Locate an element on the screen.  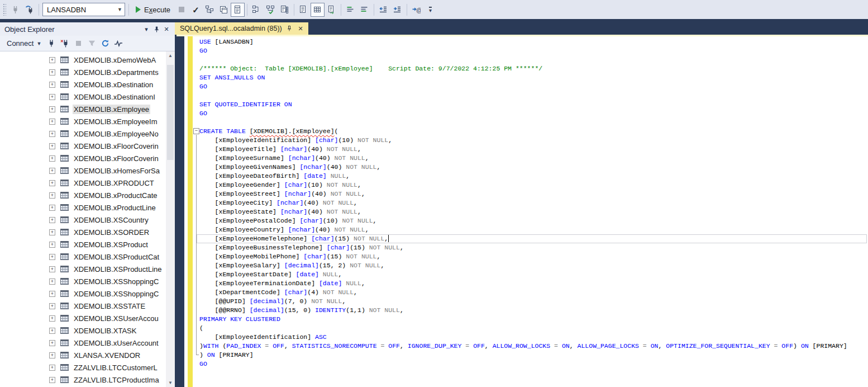
tree-item: +XDEMOLIB.xEmployeeNo is located at coordinates (83, 134).